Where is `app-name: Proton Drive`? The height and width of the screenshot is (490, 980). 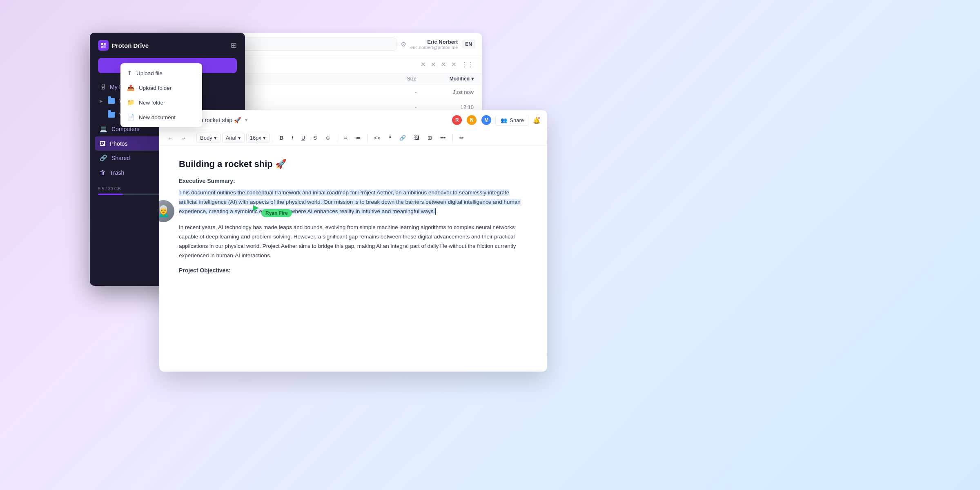 app-name: Proton Drive is located at coordinates (130, 46).